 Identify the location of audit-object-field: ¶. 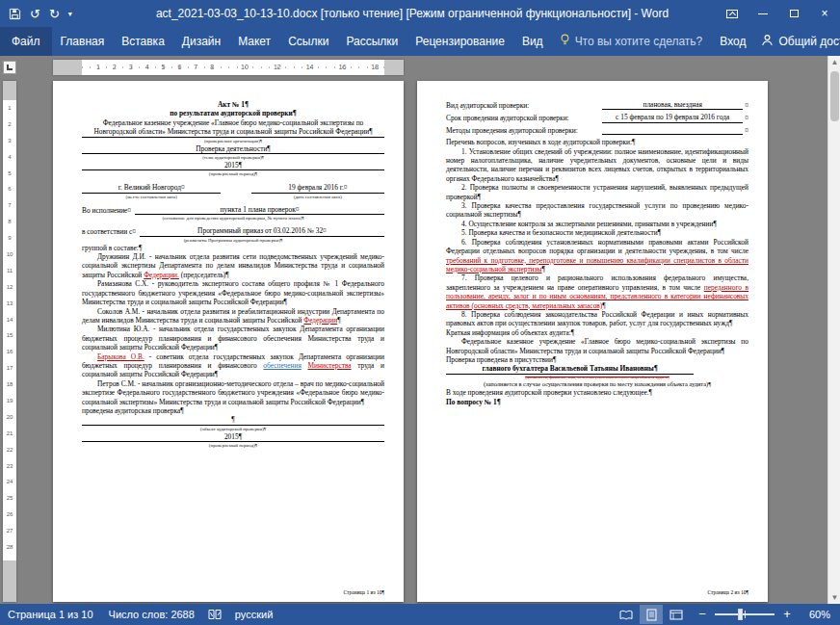
(233, 420).